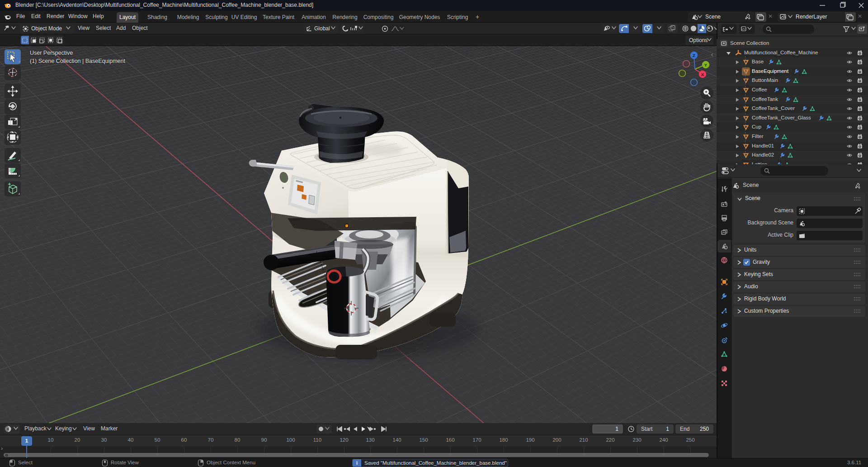  I want to click on svg-text: X, so click(703, 74).